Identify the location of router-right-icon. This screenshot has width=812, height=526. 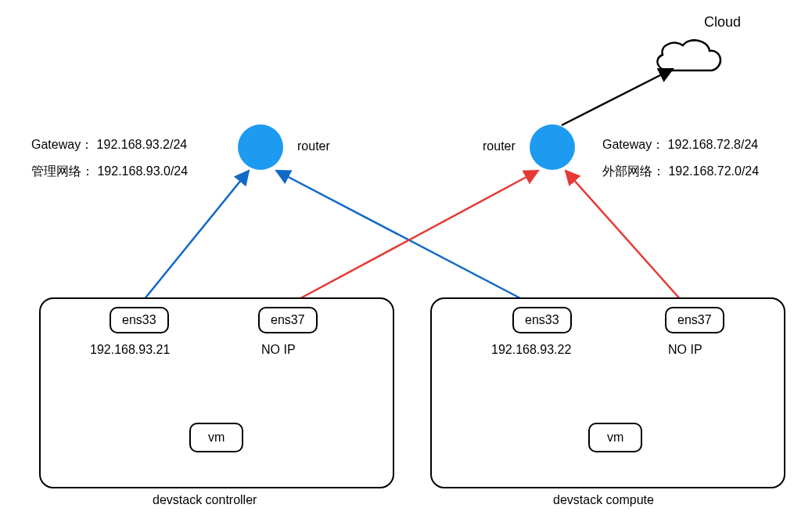
(552, 147).